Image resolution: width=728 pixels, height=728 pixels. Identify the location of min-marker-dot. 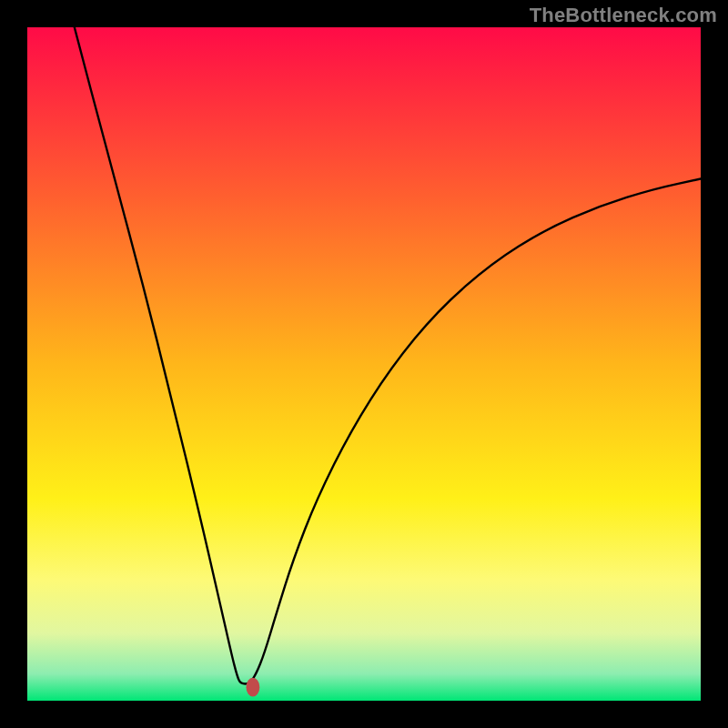
(253, 688).